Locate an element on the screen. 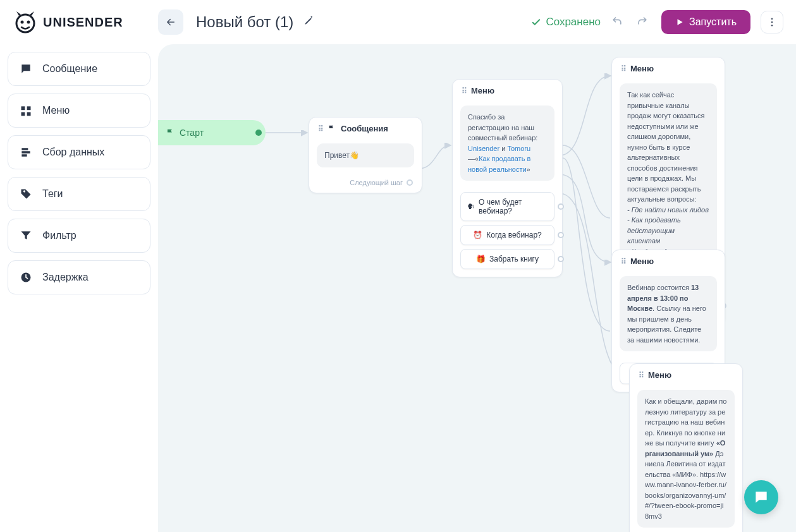  dots-vertical-icon is located at coordinates (772, 22).